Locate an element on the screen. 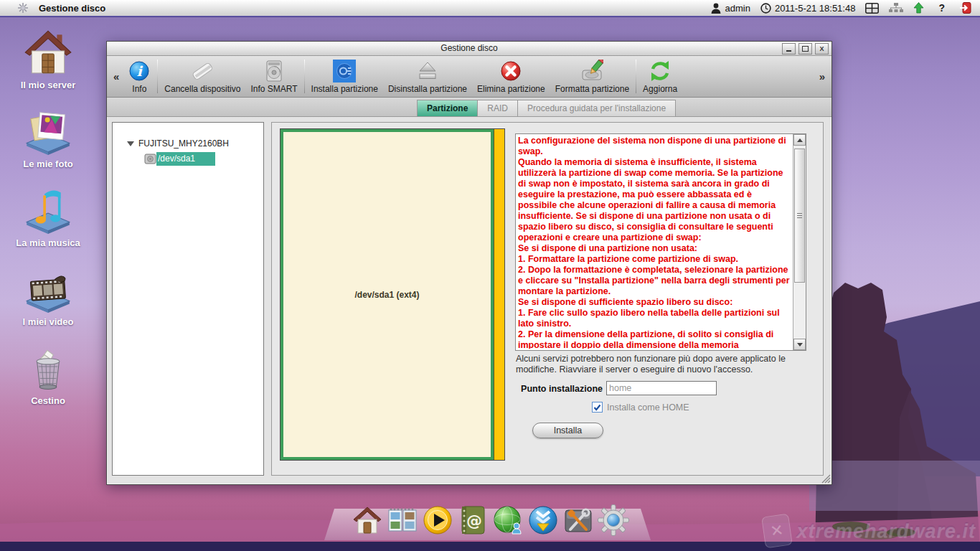 This screenshot has height=551, width=980. desktop-icon-label: Cestino is located at coordinates (48, 400).